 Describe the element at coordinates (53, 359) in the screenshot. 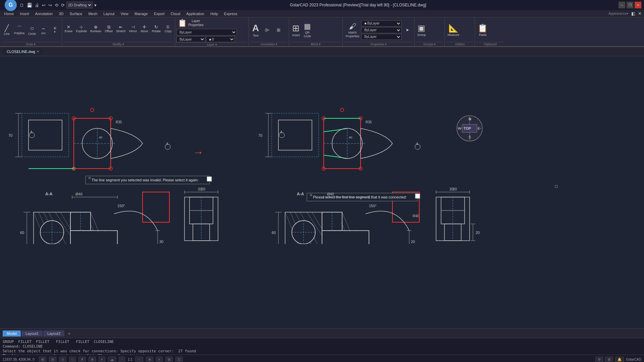

I see `snap-toggle: ⊟` at that location.